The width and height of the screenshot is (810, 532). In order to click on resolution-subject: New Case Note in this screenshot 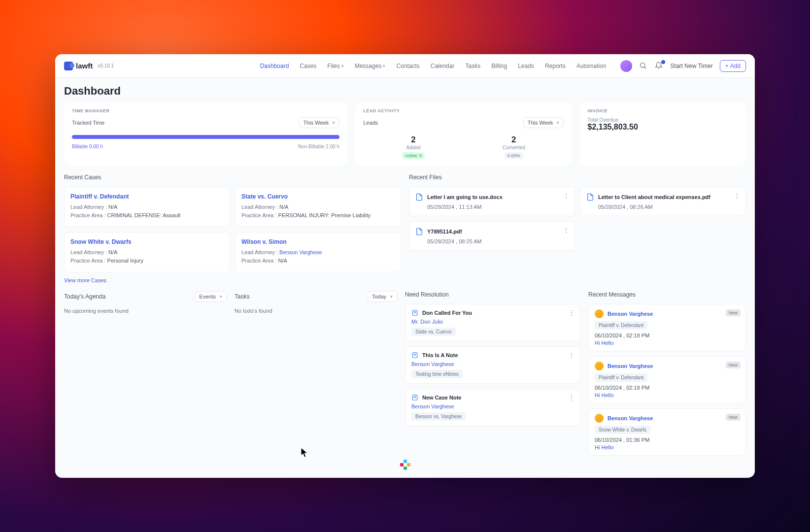, I will do `click(441, 398)`.